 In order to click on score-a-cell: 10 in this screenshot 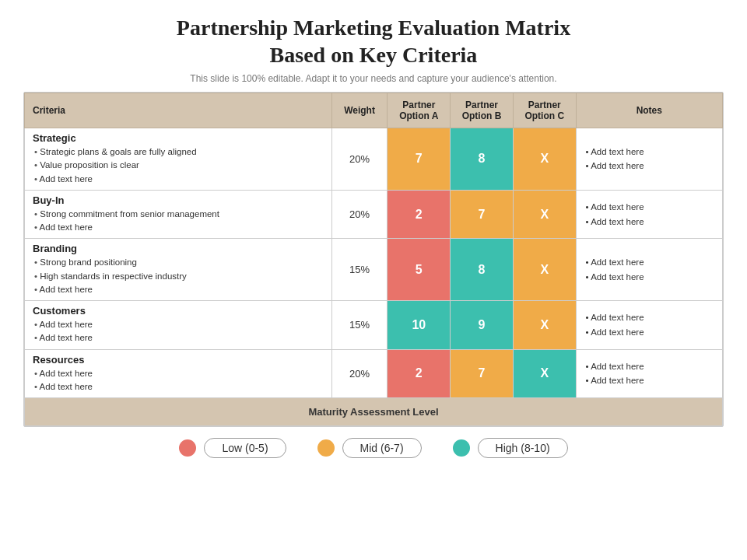, I will do `click(419, 325)`.